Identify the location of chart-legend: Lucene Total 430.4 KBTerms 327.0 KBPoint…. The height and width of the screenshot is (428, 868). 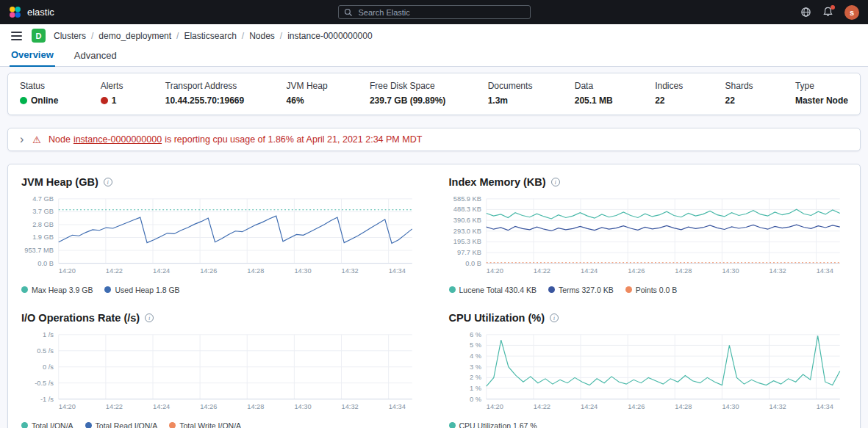
(648, 290).